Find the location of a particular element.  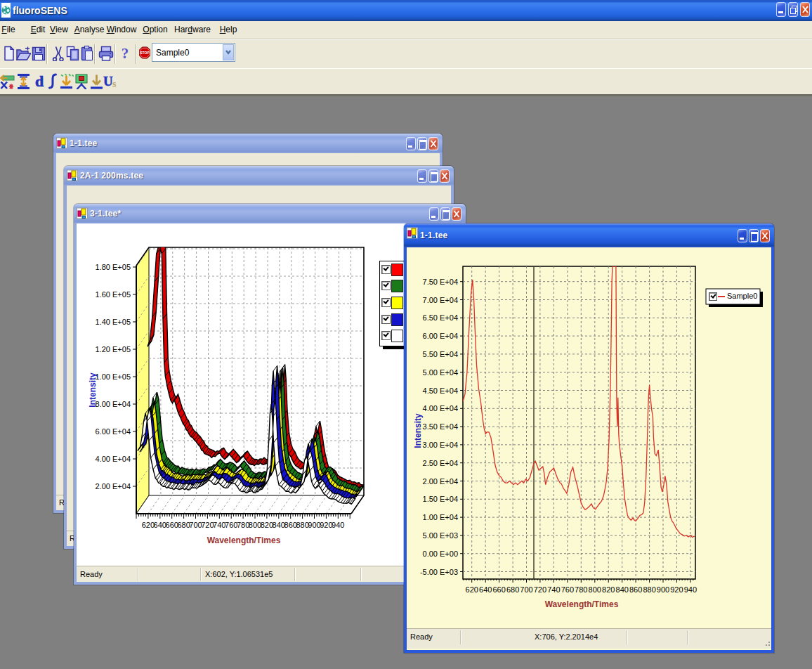

svg-text: 1.60 E+05 is located at coordinates (113, 294).